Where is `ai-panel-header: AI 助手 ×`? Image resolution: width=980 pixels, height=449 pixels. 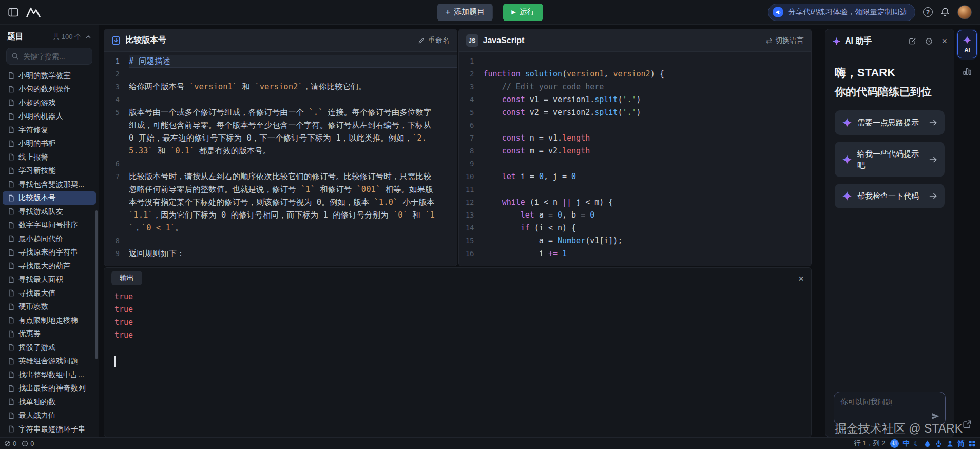 ai-panel-header: AI 助手 × is located at coordinates (890, 41).